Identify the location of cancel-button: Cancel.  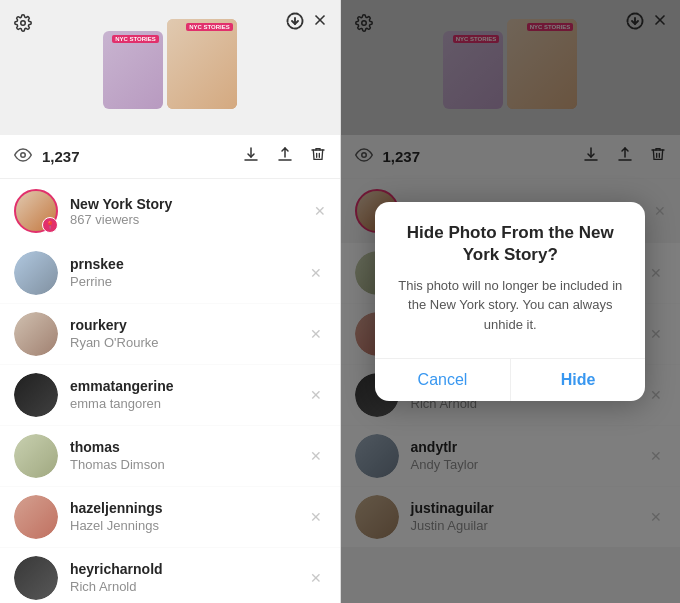
(443, 380).